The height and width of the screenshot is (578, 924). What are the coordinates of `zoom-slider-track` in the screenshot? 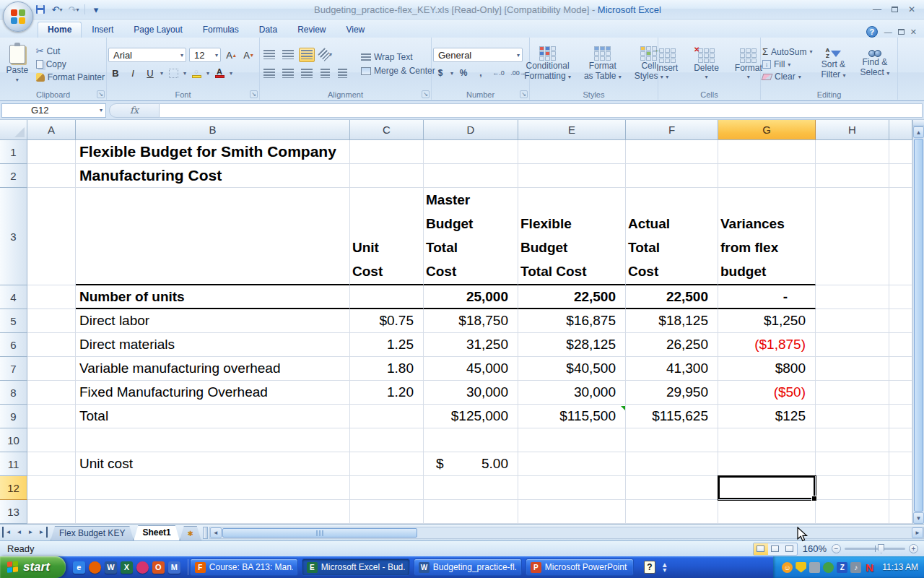 It's located at (875, 549).